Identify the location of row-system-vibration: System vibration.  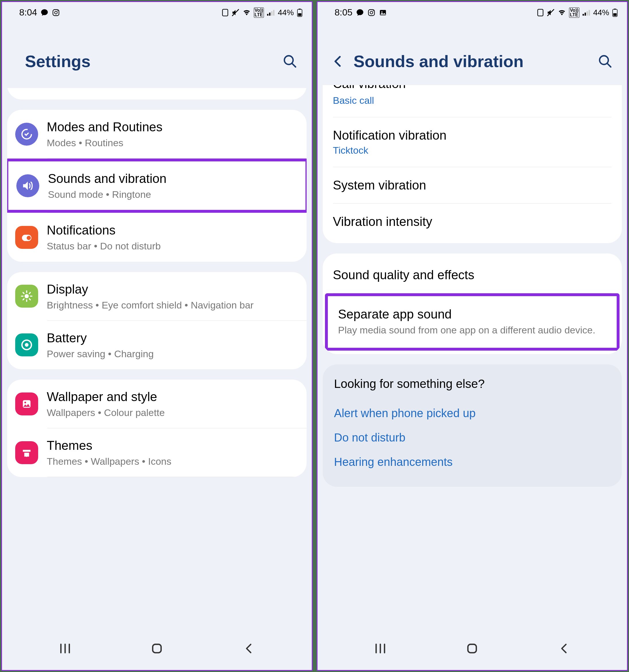
(472, 185).